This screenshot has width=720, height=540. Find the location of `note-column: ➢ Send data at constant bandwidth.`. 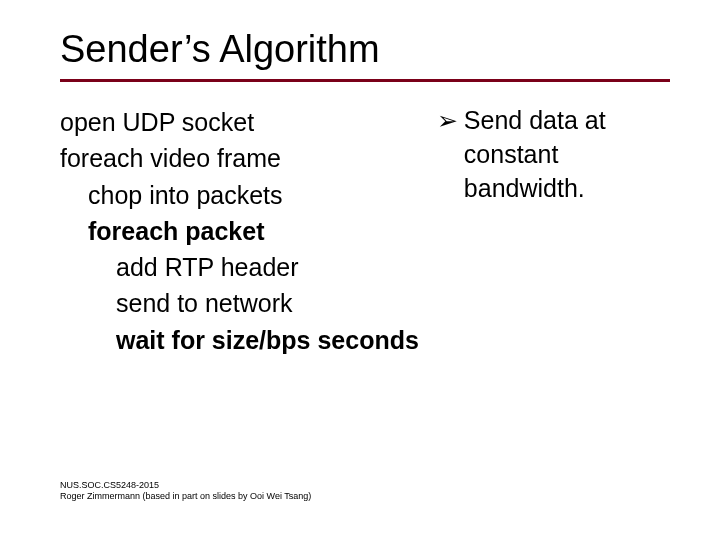

note-column: ➢ Send data at constant bandwidth. is located at coordinates (544, 154).